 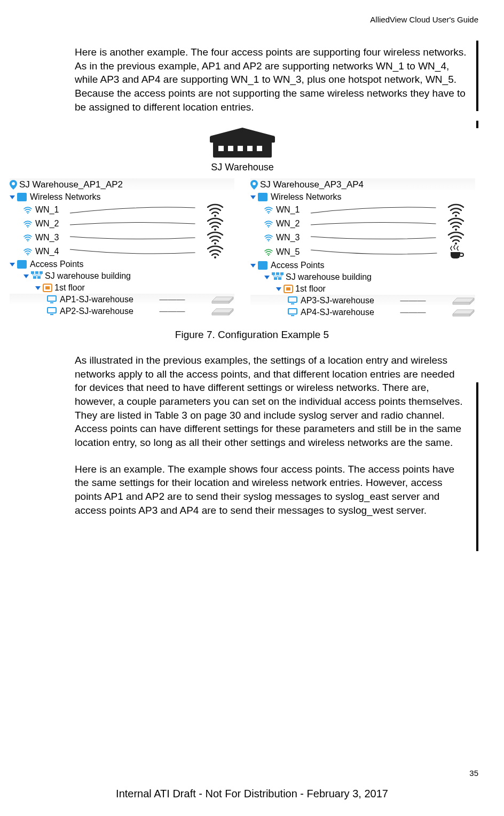 I want to click on ap-name: AP4-SJ-warehouse, so click(x=337, y=312).